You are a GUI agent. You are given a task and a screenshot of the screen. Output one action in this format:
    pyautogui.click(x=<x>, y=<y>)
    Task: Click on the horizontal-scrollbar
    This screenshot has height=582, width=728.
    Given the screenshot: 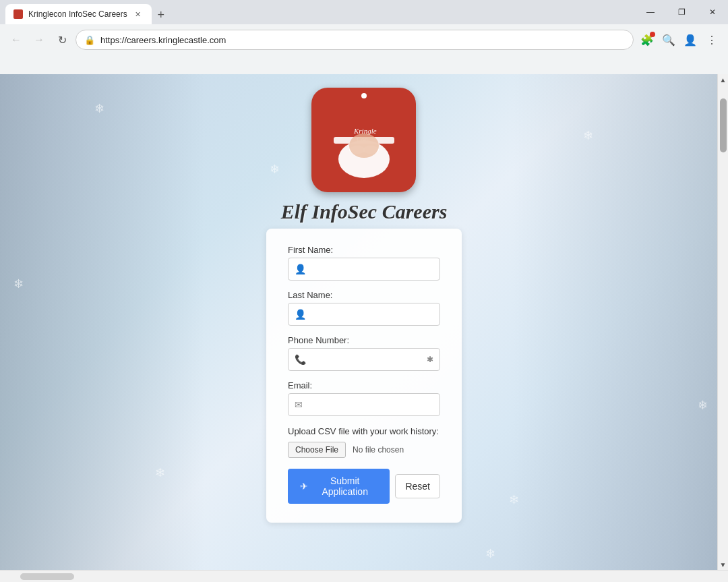 What is the action you would take?
    pyautogui.click(x=364, y=576)
    